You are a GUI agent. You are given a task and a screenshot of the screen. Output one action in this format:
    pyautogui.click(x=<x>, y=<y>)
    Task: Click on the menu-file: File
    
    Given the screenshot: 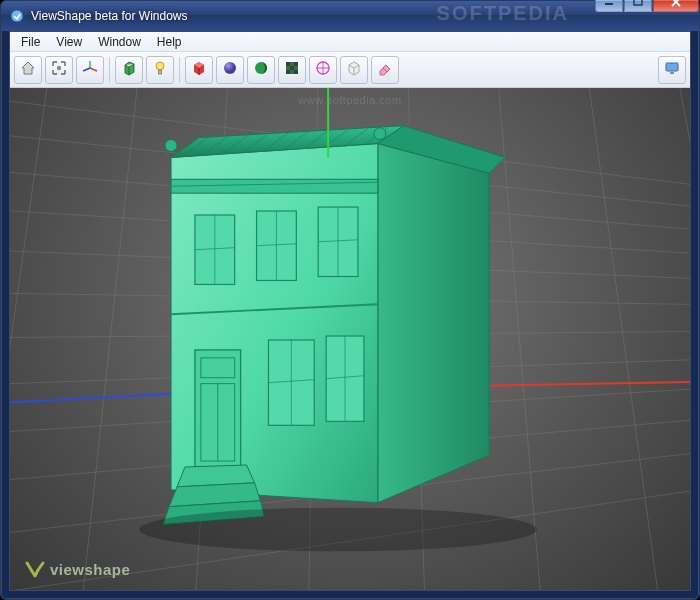 What is the action you would take?
    pyautogui.click(x=30, y=42)
    